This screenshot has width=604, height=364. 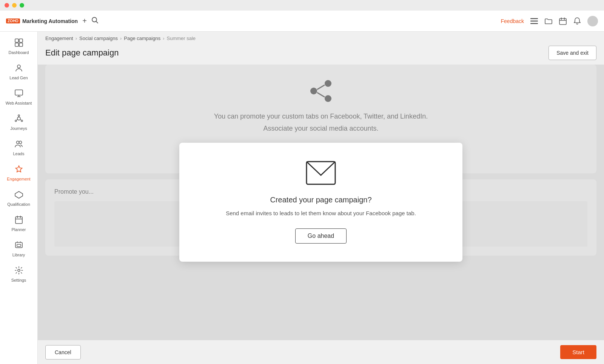 I want to click on lead-gen-icon, so click(x=19, y=69).